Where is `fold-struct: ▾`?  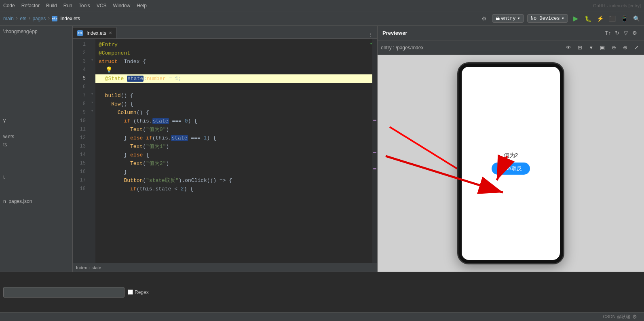
fold-struct: ▾ is located at coordinates (92, 60).